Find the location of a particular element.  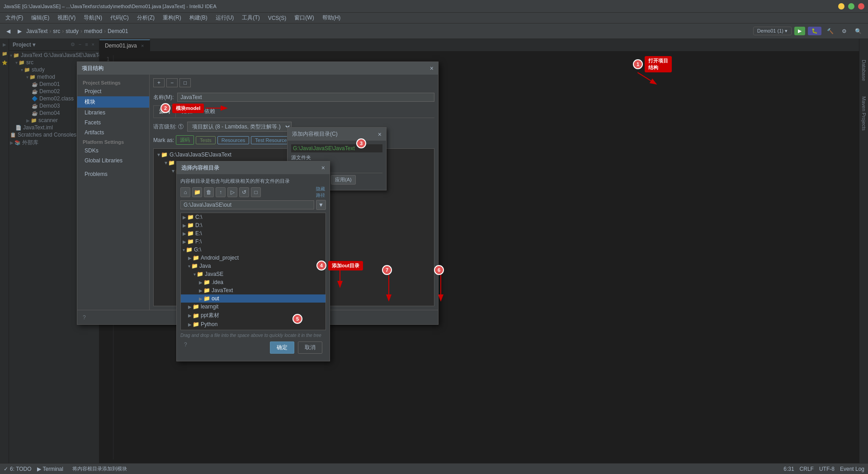

breadcrumb-src: src is located at coordinates (57, 31).